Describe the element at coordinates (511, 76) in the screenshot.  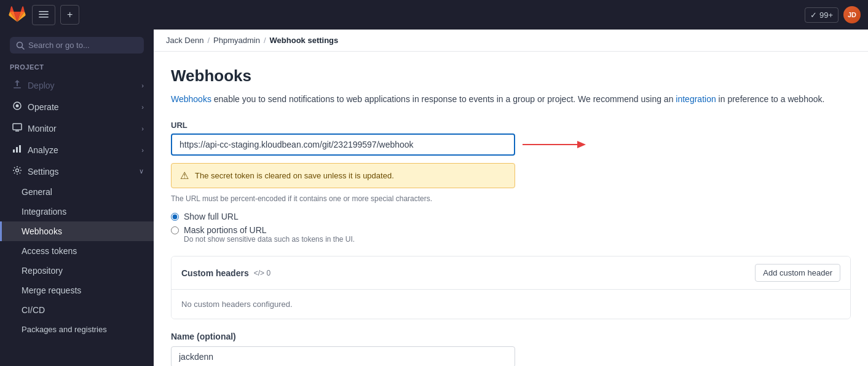
I see `page-title: Webhooks` at that location.